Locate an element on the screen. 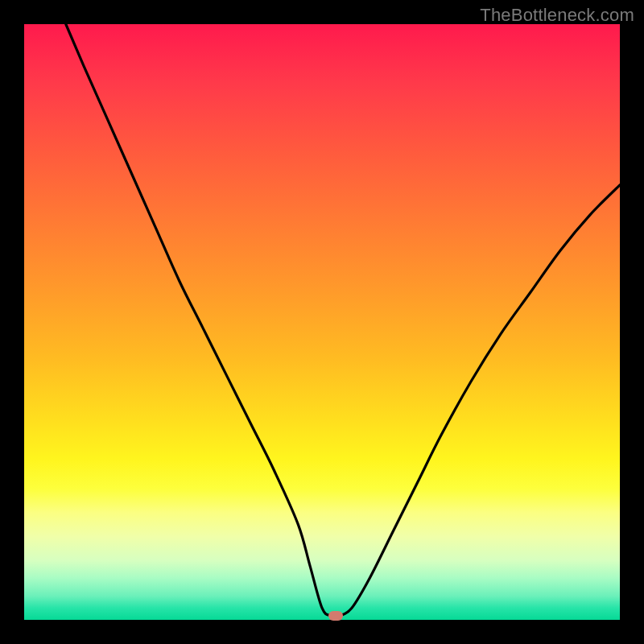 The image size is (644, 644). watermark-text: TheBottleneck.com is located at coordinates (557, 15).